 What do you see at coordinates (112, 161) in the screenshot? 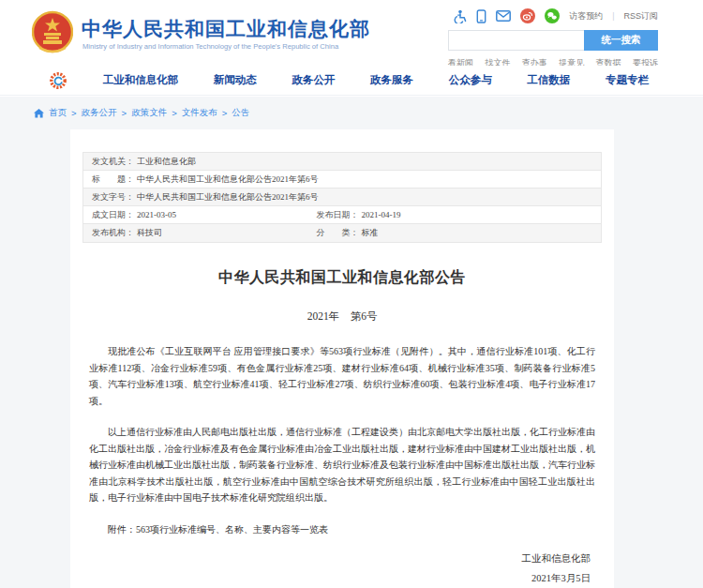
I see `meta-label: 发文机关：` at bounding box center [112, 161].